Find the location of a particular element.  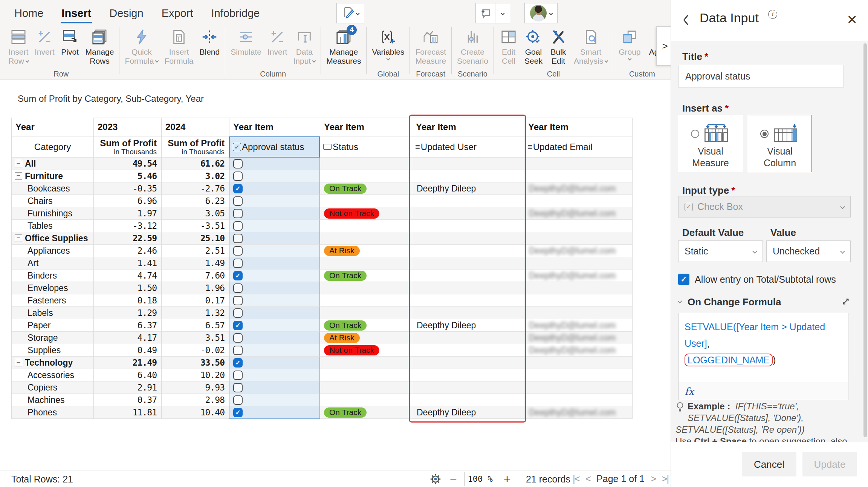

status-pill: On Track is located at coordinates (345, 188).